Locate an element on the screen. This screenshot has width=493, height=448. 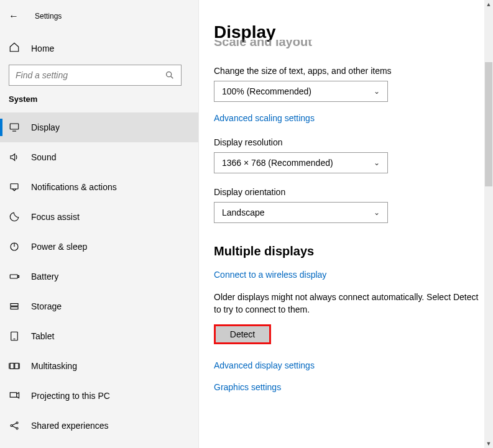
section-label: System is located at coordinates (99, 99).